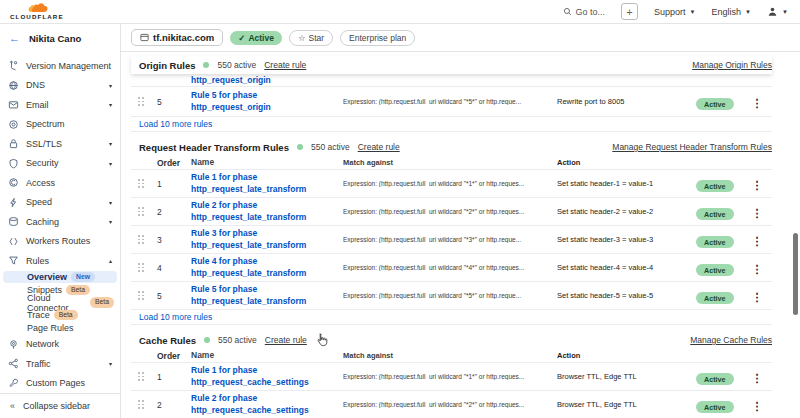  Describe the element at coordinates (452, 356) in the screenshot. I see `table-column-header: OrderNameMatch againstAction` at that location.